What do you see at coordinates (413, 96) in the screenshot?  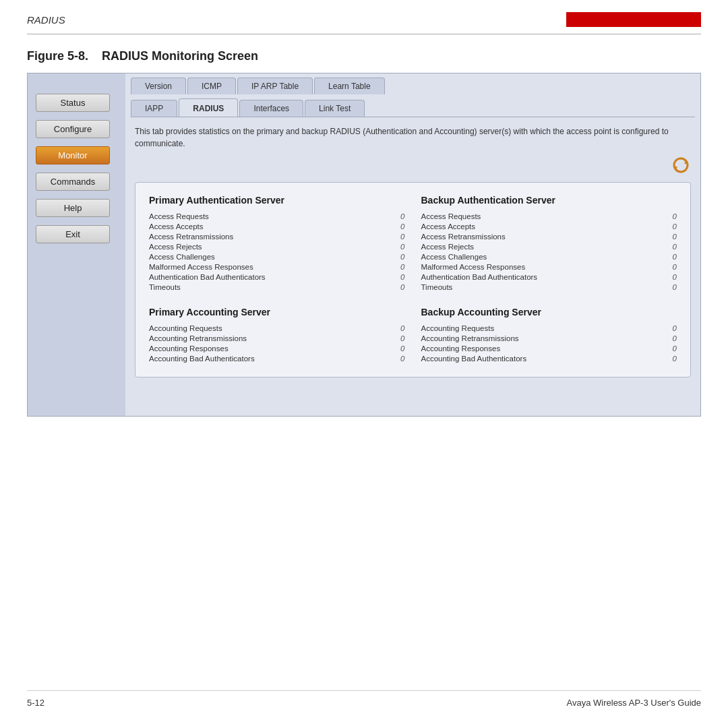 I see `tabs-container: Version ICMP IP ARP Table Learn Table IA…` at bounding box center [413, 96].